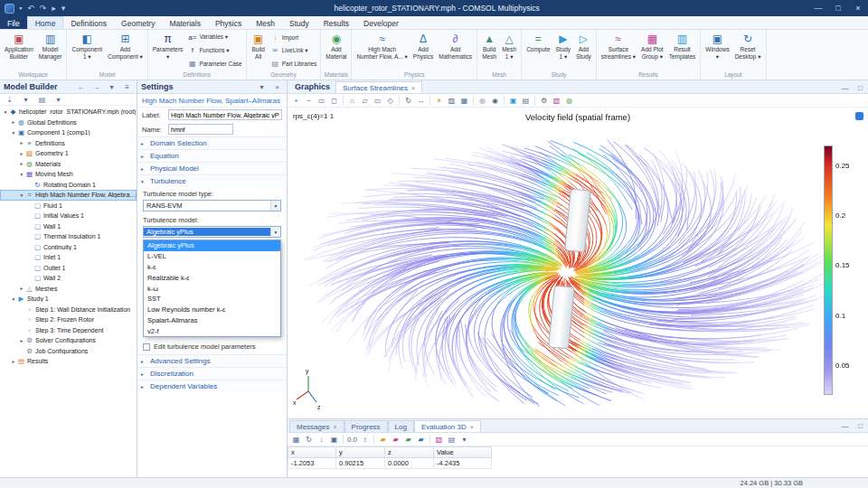 This screenshot has height=488, width=868. Describe the element at coordinates (69, 185) in the screenshot. I see `tree-item-rotating-domain-1: ↻Rotating Domain 1` at that location.